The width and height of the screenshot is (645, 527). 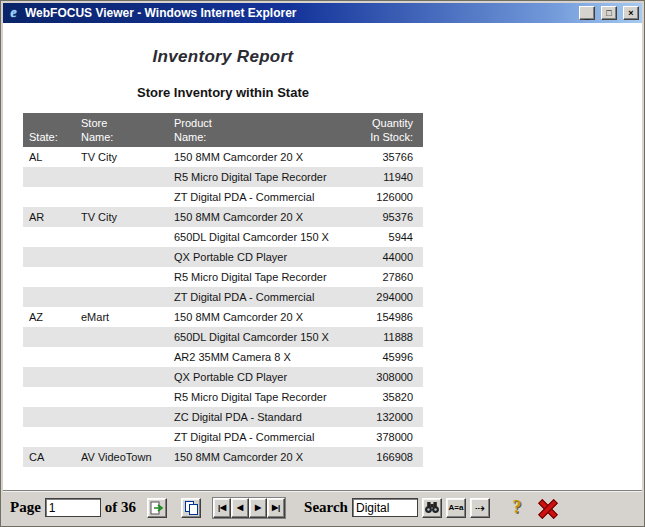 What do you see at coordinates (432, 508) in the screenshot?
I see `find-button` at bounding box center [432, 508].